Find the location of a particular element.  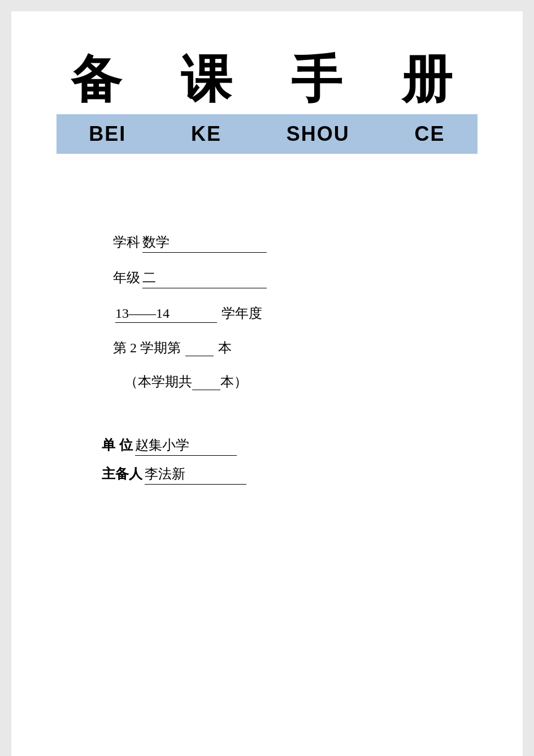

grade-label: 年级 is located at coordinates (127, 278).